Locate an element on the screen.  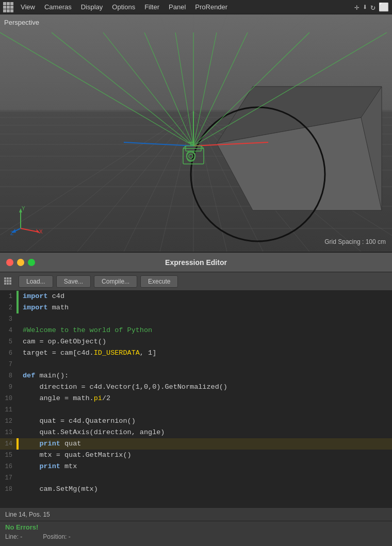
code-content: import math is located at coordinates (205, 308).